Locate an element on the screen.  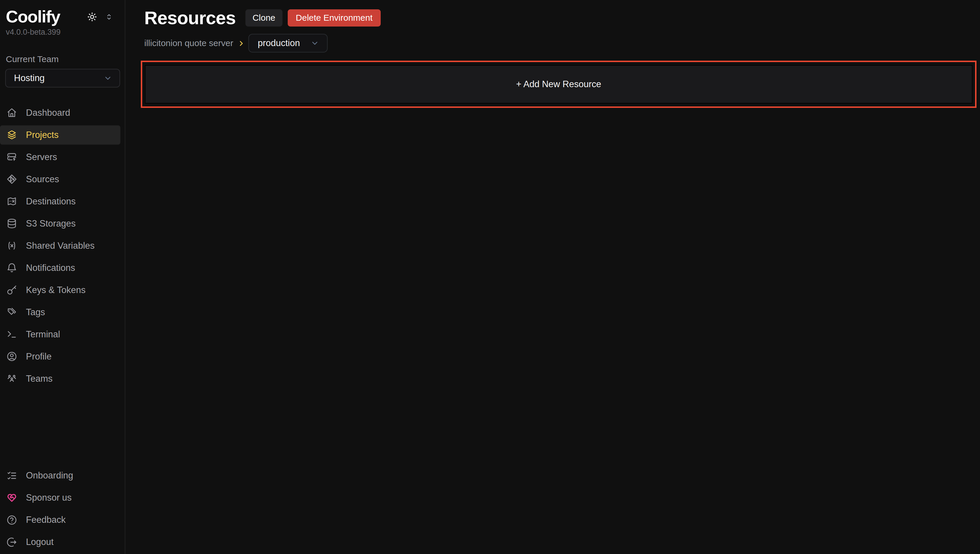
sidebar-item-label: Dashboard is located at coordinates (48, 113).